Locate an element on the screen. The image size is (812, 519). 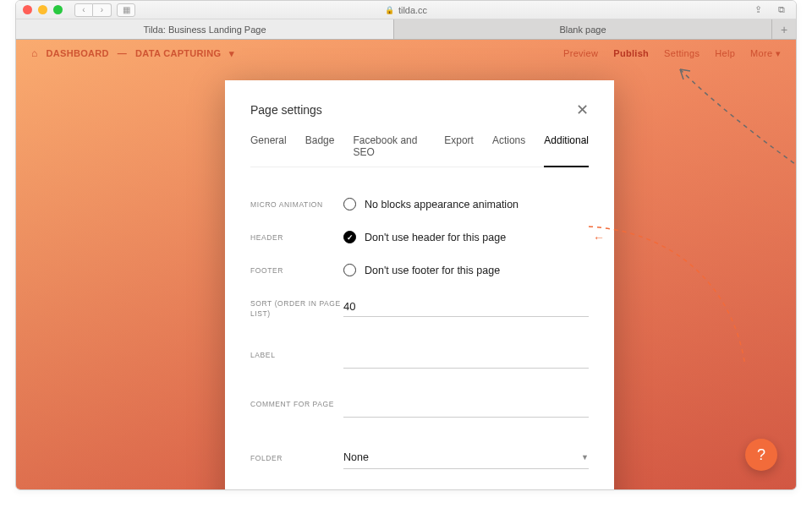
breadcrumb-dashboard: DASHBOARD is located at coordinates (78, 53).